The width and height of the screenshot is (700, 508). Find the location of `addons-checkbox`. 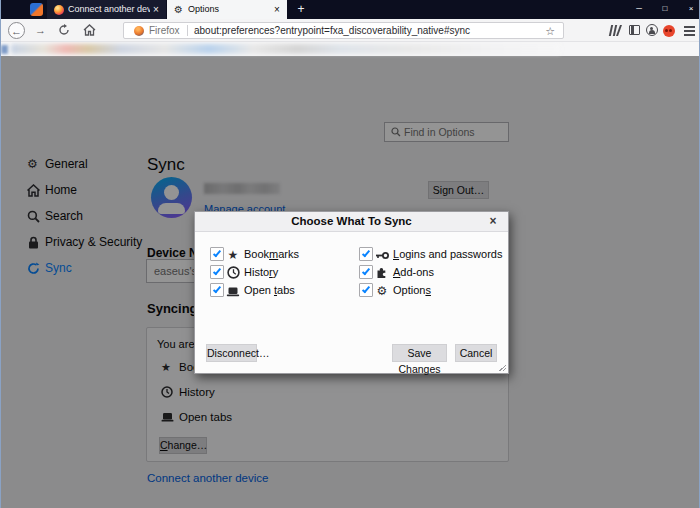

addons-checkbox is located at coordinates (366, 272).